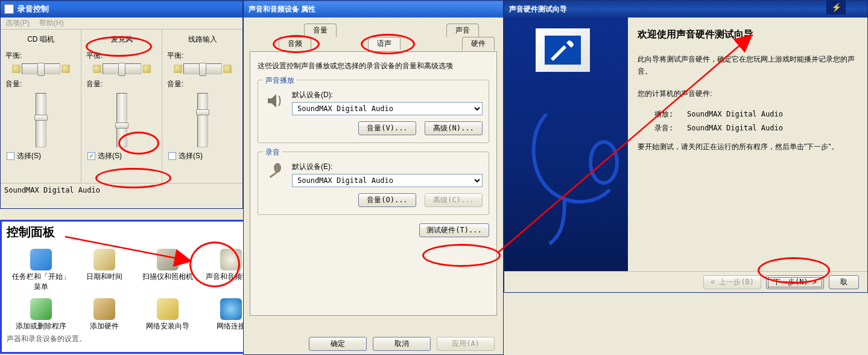 The image size is (868, 355). What do you see at coordinates (104, 270) in the screenshot?
I see `control-panel-item: 日期和时间` at bounding box center [104, 270].